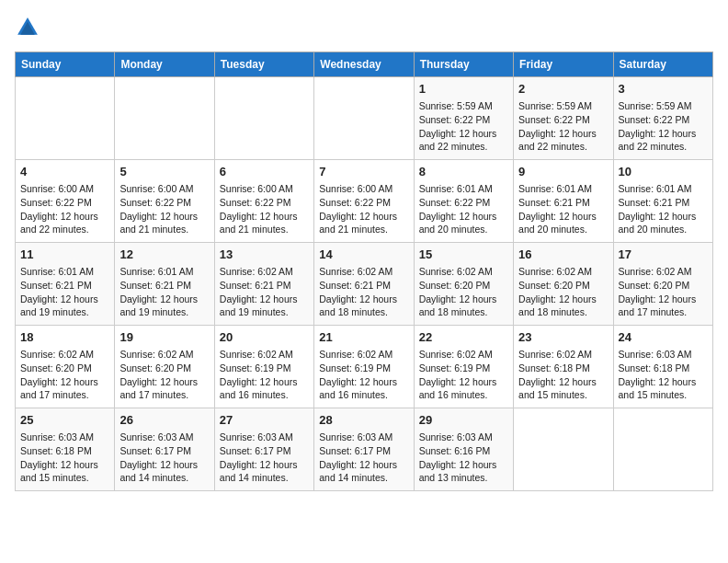  Describe the element at coordinates (364, 28) in the screenshot. I see `page-header` at that location.